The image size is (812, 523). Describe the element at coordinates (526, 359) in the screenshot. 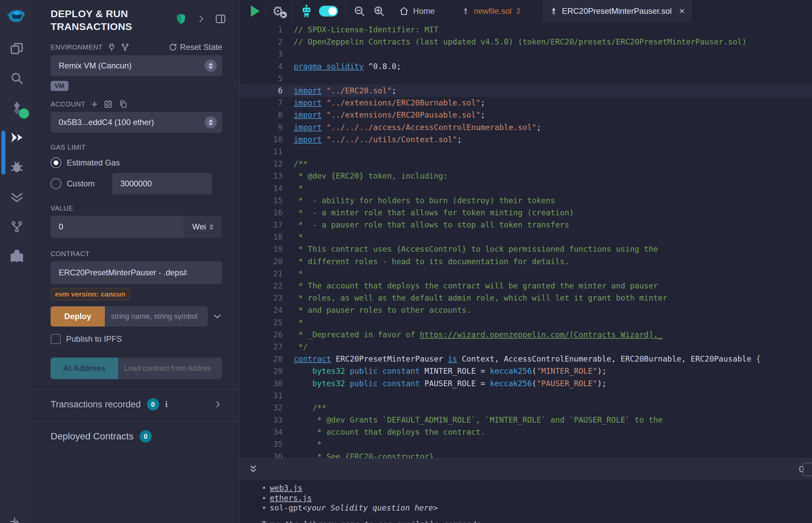

I see `code-line: 28contract ERC20PresetMinterPauser is Co…` at that location.